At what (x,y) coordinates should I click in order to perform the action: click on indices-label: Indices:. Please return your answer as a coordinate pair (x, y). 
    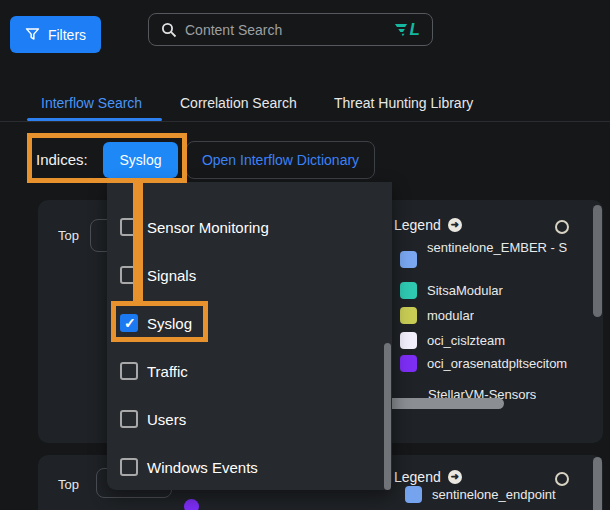
    Looking at the image, I should click on (62, 160).